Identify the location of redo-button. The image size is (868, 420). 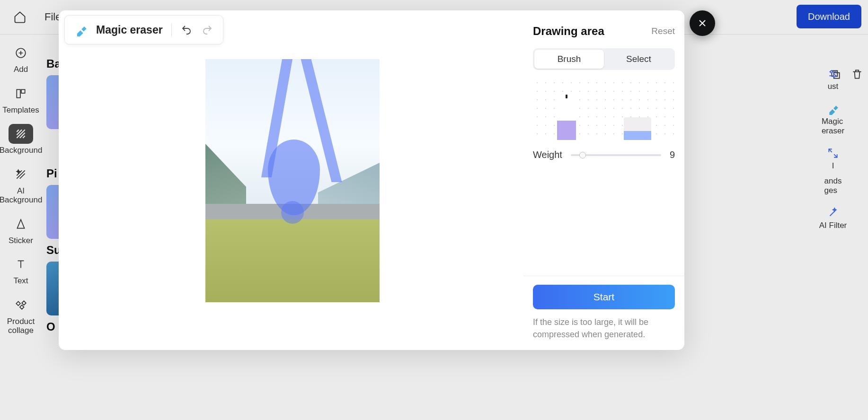
(207, 30).